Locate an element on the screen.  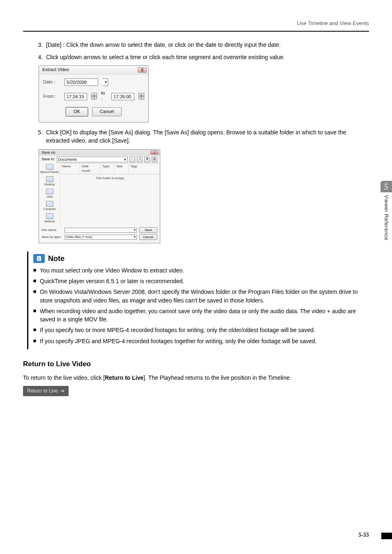
to-label: to : is located at coordinates (104, 97).